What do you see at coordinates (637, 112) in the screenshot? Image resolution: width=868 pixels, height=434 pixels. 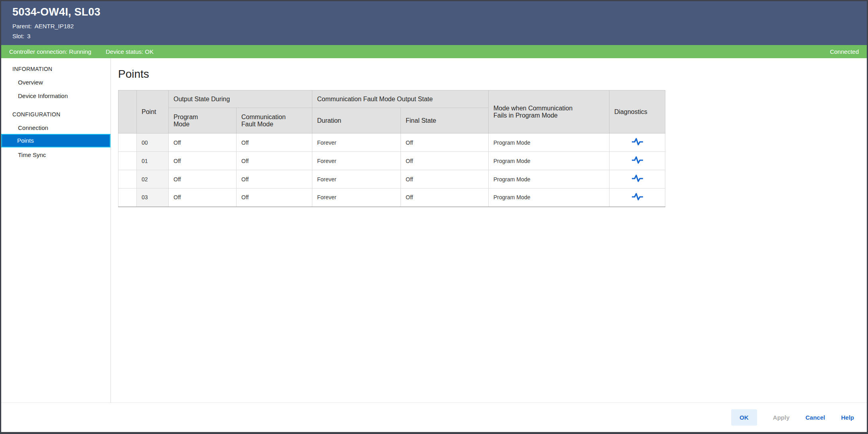 I see `column-header-diagnostics: Diagnostics` at bounding box center [637, 112].